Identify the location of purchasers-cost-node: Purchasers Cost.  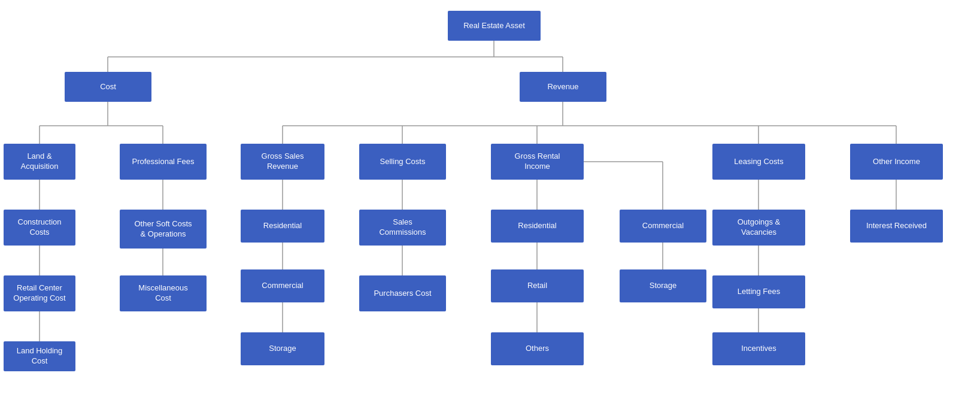
(402, 293).